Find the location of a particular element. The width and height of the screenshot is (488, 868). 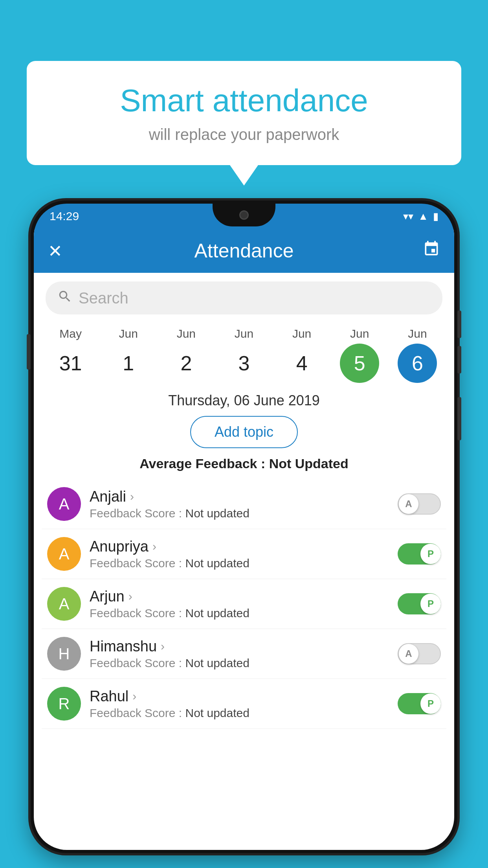

student-name-3: Himanshu › is located at coordinates (239, 646).